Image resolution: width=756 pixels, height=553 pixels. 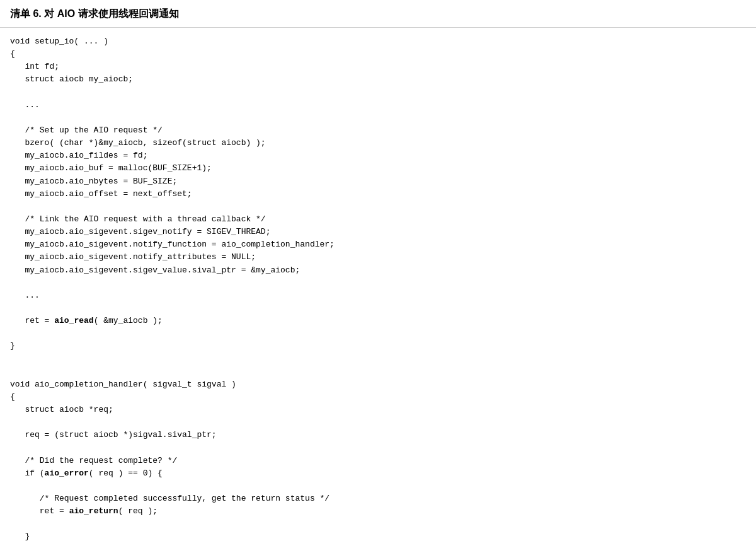 I want to click on code-line: void setup_io( ... ), so click(x=378, y=42).